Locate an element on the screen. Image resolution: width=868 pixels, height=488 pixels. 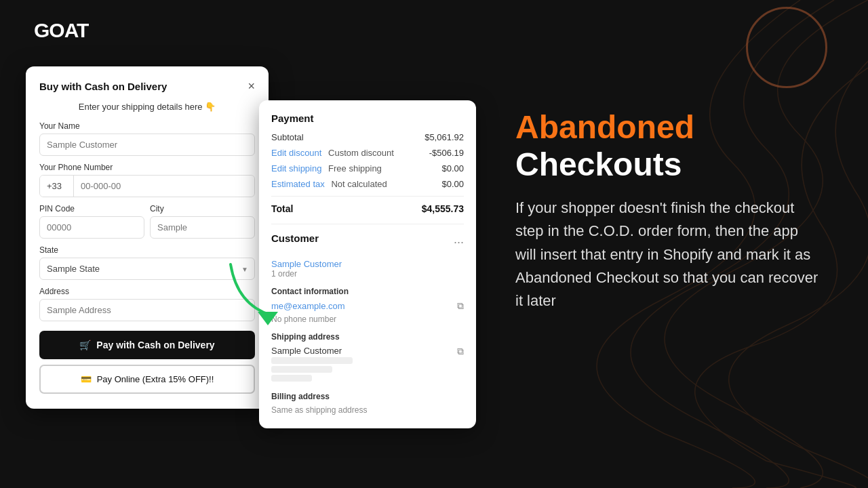
edit-discount-link: Edit discount is located at coordinates (296, 153).